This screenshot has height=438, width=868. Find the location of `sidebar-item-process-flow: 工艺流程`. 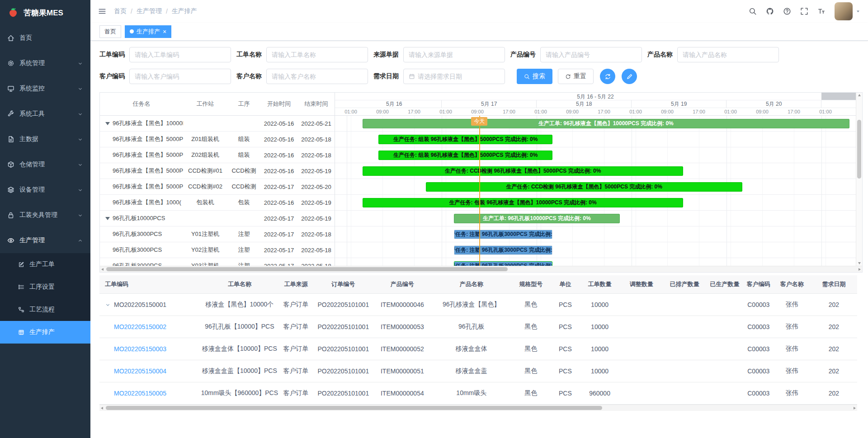

sidebar-item-process-flow: 工艺流程 is located at coordinates (45, 310).